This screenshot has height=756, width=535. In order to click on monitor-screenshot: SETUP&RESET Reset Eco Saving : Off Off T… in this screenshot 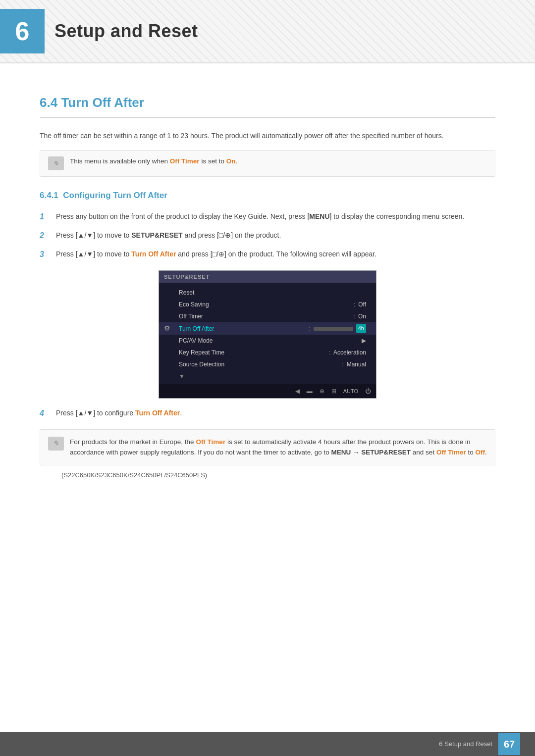, I will do `click(268, 335)`.